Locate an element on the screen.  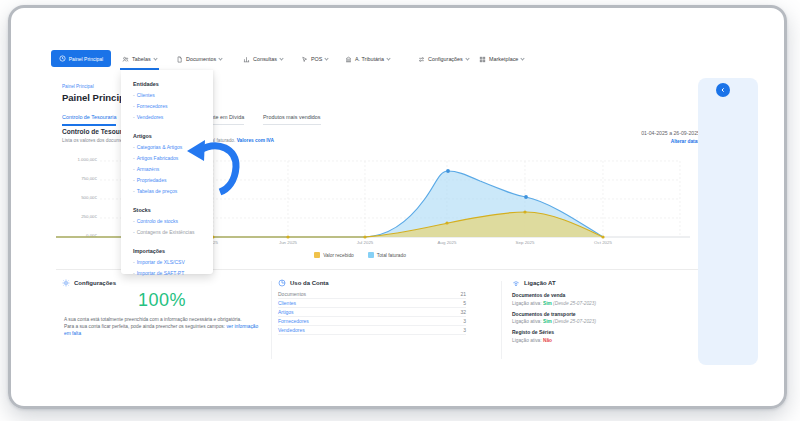
panel-title: Uso da Conta is located at coordinates (310, 283).